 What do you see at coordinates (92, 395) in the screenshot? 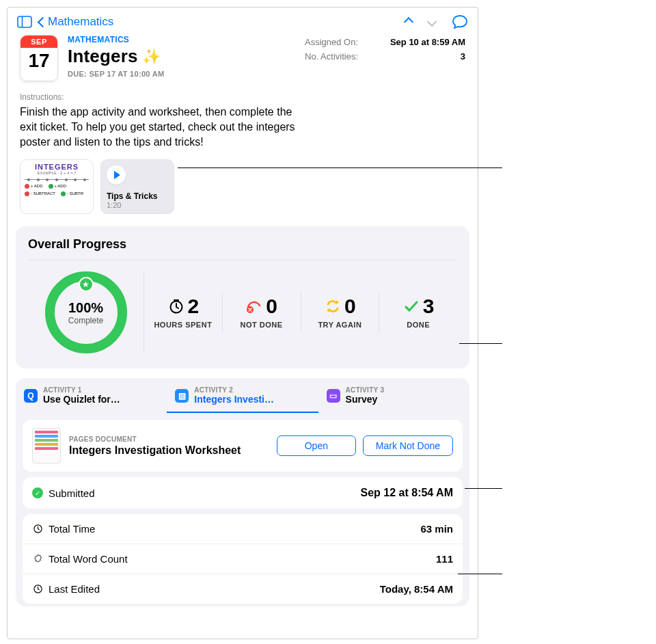
I see `tab-activity-1: Q ACTIVITY 1 Use Quizlet for…` at bounding box center [92, 395].